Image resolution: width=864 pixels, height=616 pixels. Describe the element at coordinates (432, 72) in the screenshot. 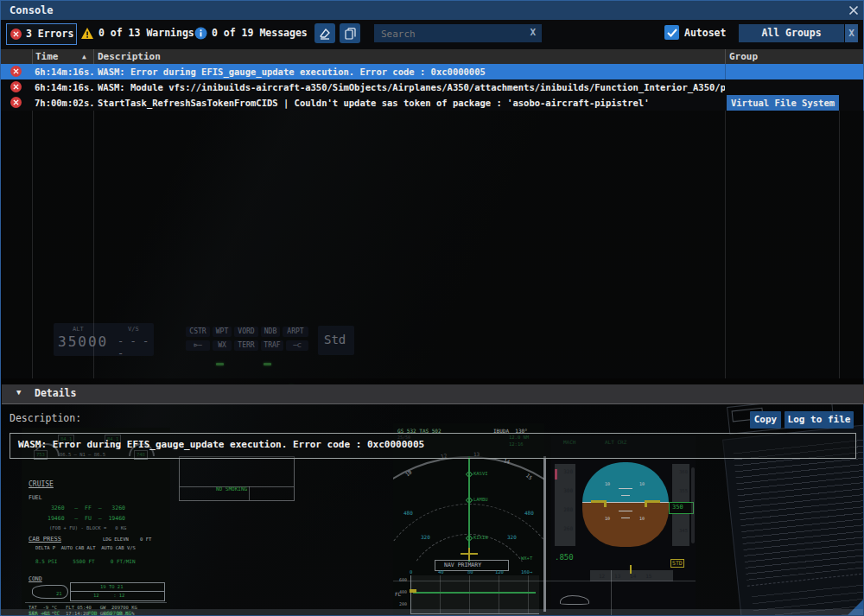

I see `log-row-selected: 6h:14m:16s. WASM: Error during EFIS_gaug…` at that location.